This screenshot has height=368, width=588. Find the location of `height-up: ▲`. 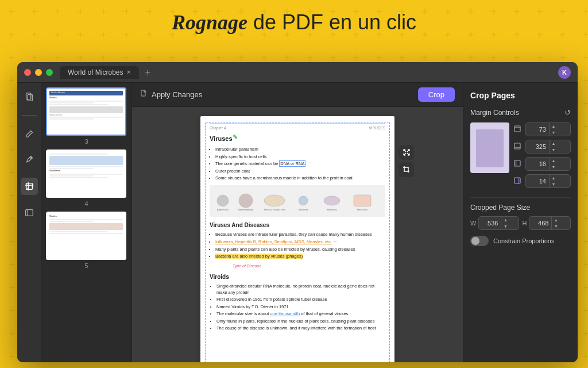

height-up: ▲ is located at coordinates (556, 220).